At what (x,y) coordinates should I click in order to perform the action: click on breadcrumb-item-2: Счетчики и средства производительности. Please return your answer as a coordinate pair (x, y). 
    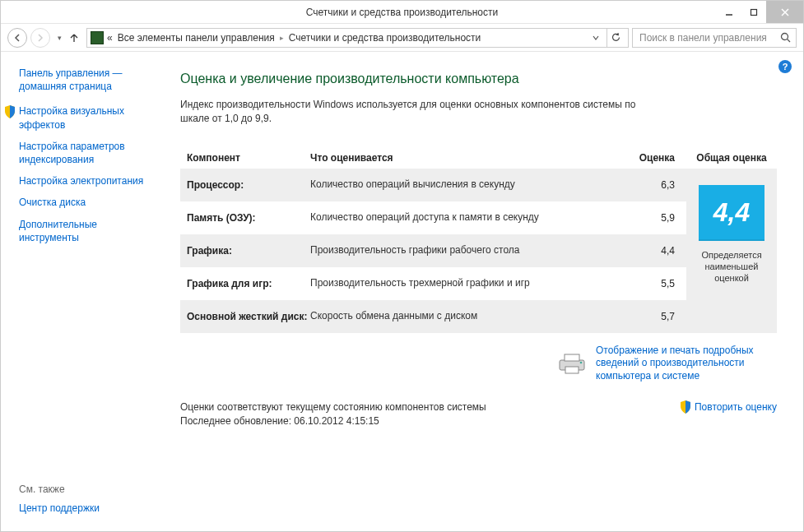
    Looking at the image, I should click on (385, 38).